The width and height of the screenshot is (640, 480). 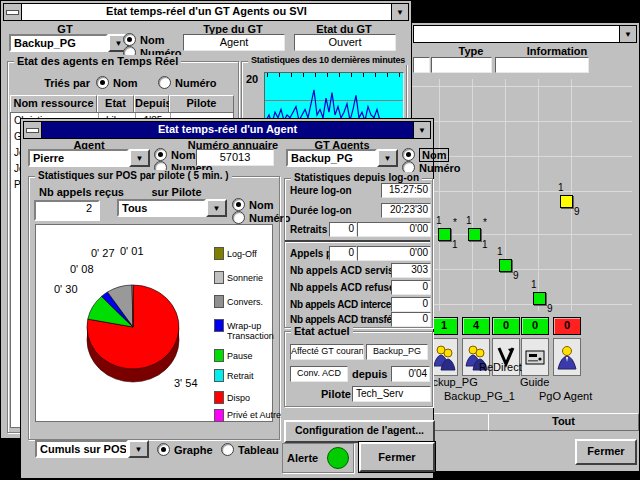 What do you see at coordinates (566, 396) in the screenshot?
I see `queue-label-pgo-agent: PgO Agent` at bounding box center [566, 396].